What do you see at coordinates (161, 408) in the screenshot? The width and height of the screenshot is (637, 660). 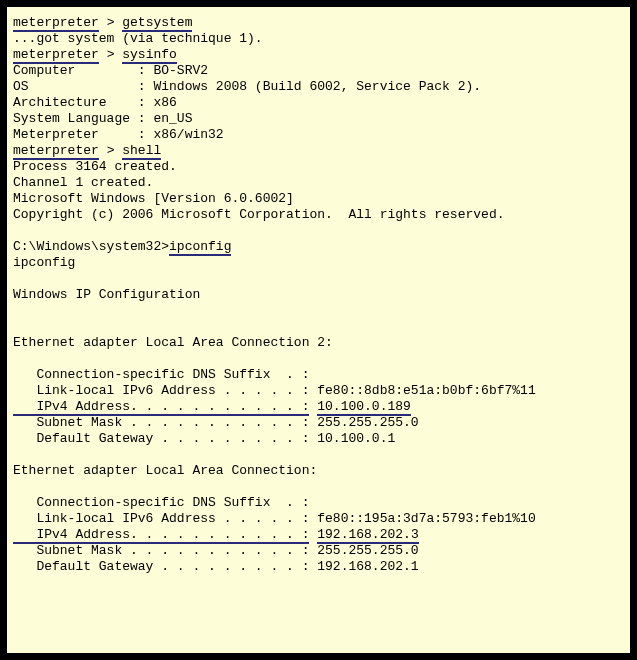 I see `adapter2-ipv4-label: IPv4 Address. . . . . . . . . . . :` at bounding box center [161, 408].